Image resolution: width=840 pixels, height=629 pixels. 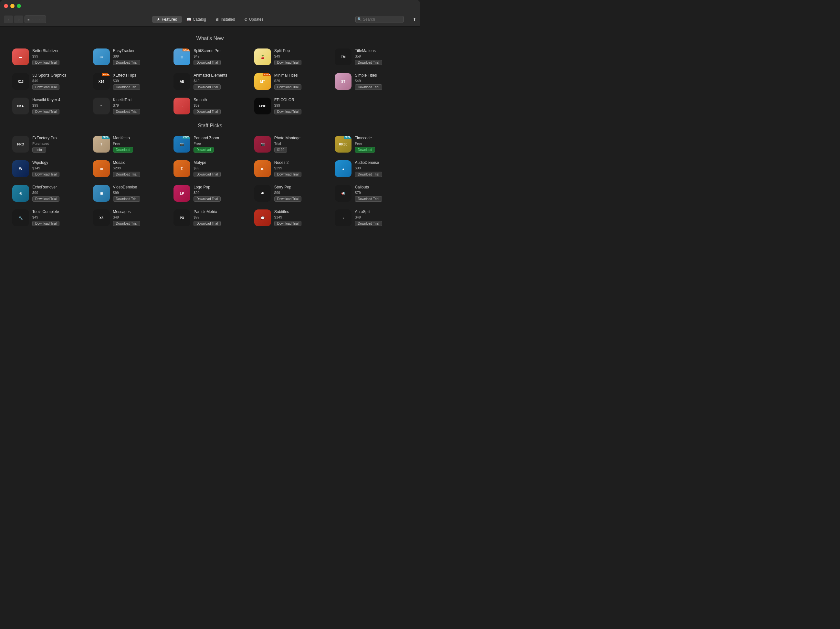 What do you see at coordinates (301, 169) in the screenshot?
I see `app-info: Nodes 2$299Download Trial` at bounding box center [301, 169].